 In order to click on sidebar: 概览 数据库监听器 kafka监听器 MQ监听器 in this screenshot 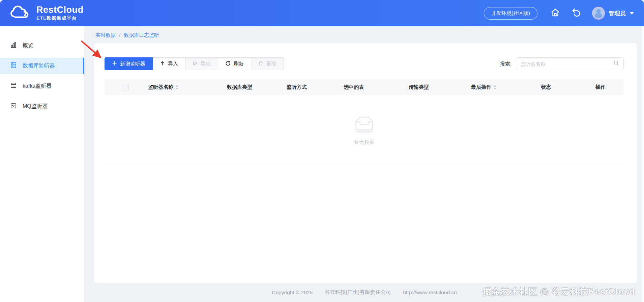, I will do `click(42, 164)`.